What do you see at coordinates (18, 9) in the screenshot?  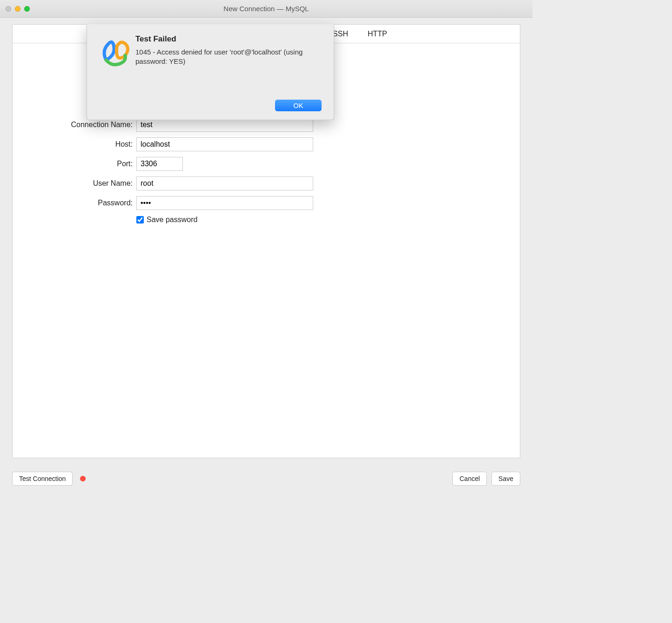 I see `minimize-window-icon` at bounding box center [18, 9].